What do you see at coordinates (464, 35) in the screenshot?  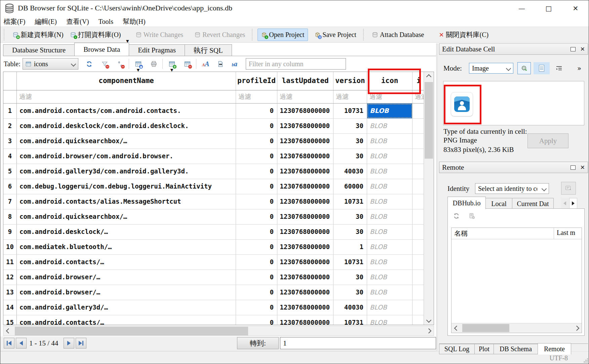 I see `close-database-button: ✕ 關閉資料庫(C)` at bounding box center [464, 35].